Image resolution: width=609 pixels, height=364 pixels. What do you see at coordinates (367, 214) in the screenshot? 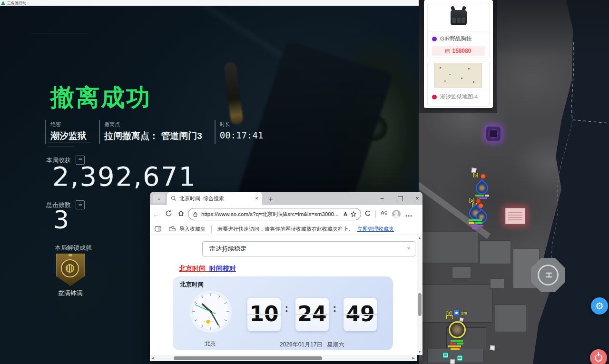
I see `copilot-icon` at bounding box center [367, 214].